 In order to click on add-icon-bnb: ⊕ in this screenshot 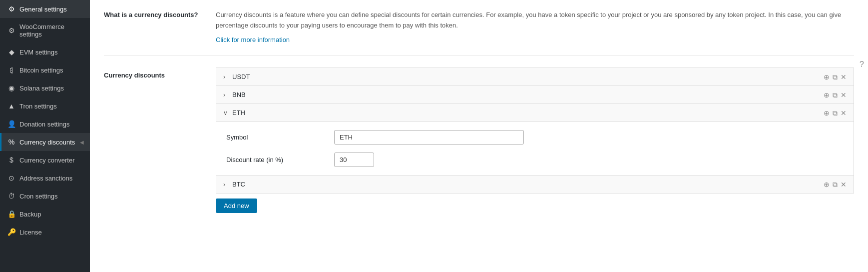, I will do `click(827, 95)`.